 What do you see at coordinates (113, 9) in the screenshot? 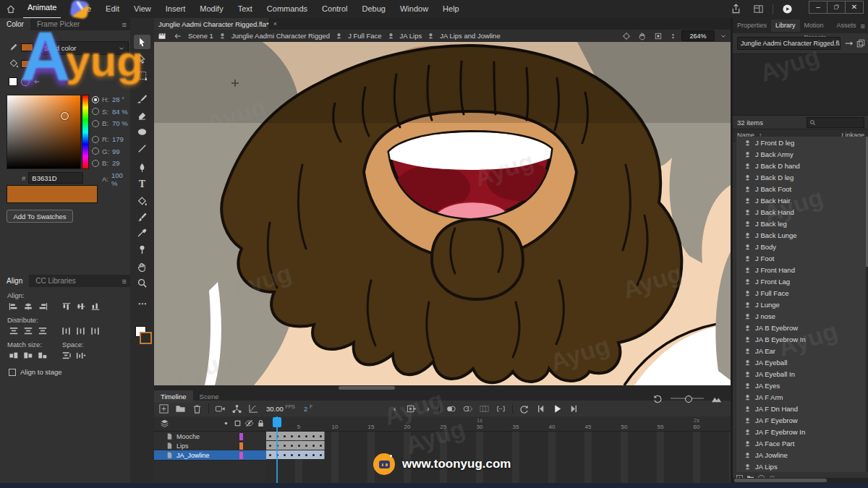
I see `menu-edit: Edit` at bounding box center [113, 9].